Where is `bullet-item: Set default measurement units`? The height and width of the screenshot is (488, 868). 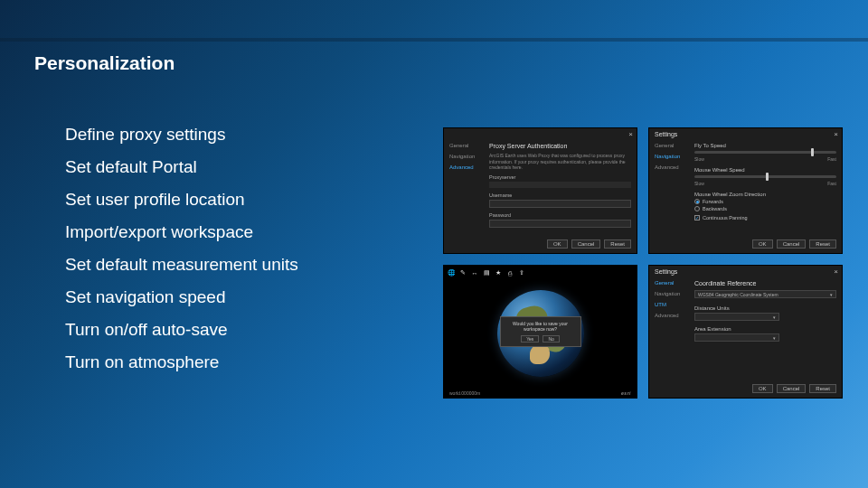 bullet-item: Set default measurement units is located at coordinates (182, 265).